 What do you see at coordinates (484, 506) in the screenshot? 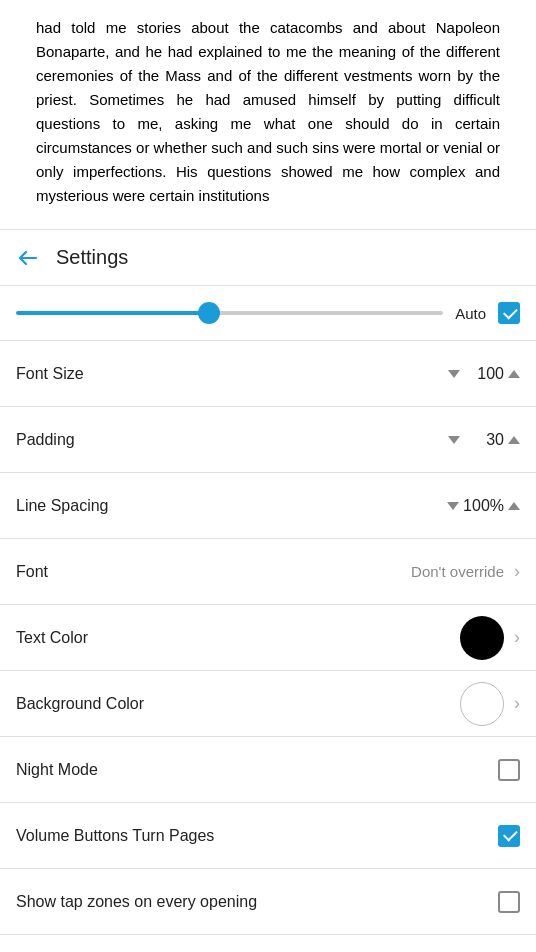
I see `line-spacing-controls: 100%` at bounding box center [484, 506].